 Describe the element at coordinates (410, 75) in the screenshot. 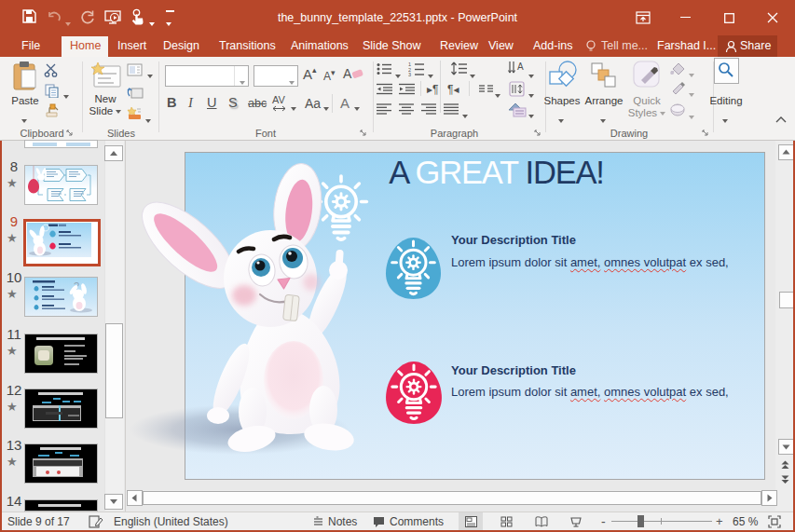

I see `svg-text: 3` at that location.